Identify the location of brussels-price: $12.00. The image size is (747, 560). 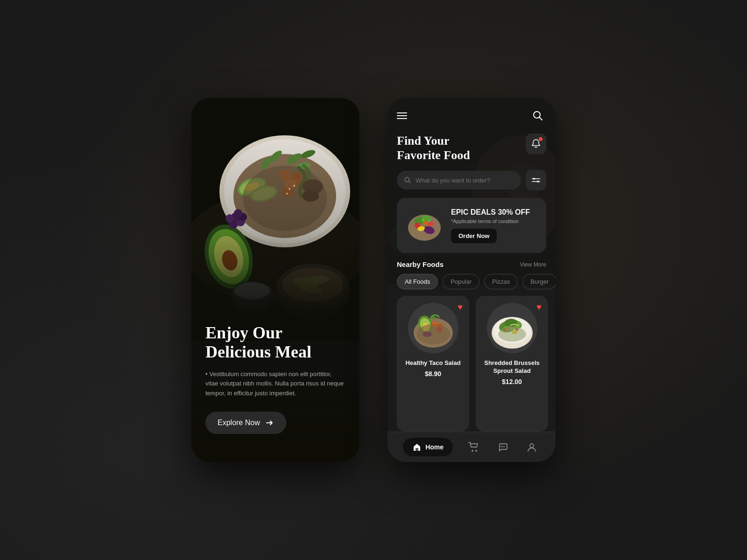
(512, 382).